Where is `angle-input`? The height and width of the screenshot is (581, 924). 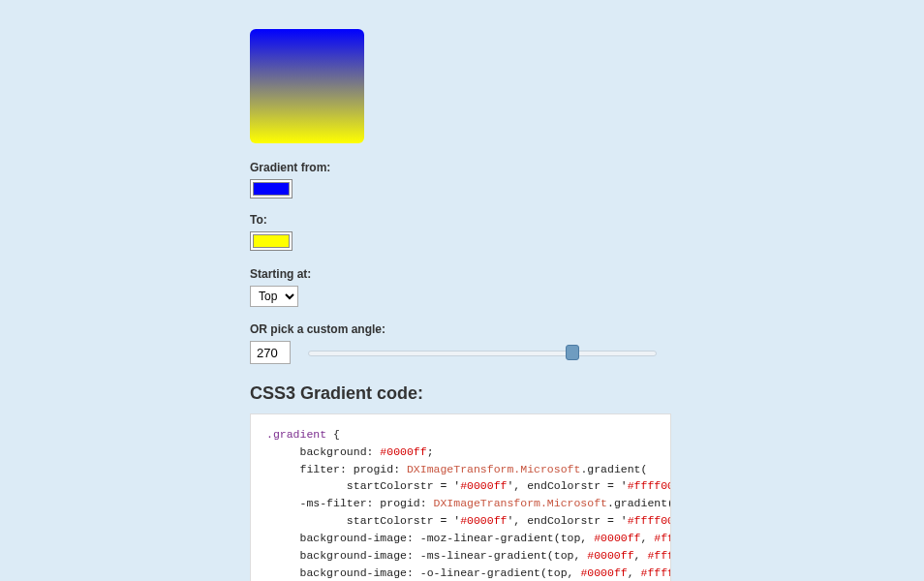 angle-input is located at coordinates (270, 352).